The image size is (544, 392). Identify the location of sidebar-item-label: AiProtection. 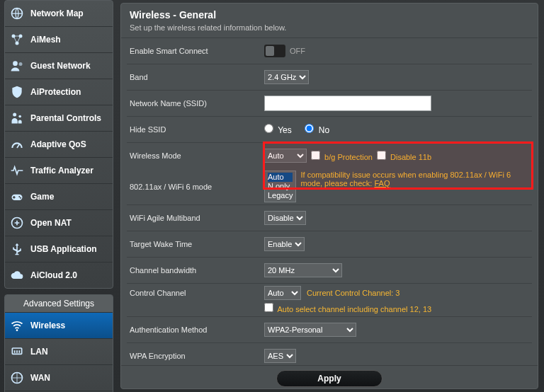
(55, 92).